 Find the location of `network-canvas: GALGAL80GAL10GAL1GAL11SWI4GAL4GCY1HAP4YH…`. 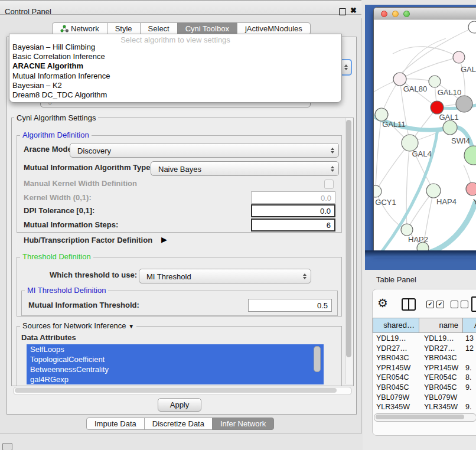

network-canvas: GALGAL80GAL10GAL1GAL11SWI4GAL4GCY1HAP4YH… is located at coordinates (425, 135).